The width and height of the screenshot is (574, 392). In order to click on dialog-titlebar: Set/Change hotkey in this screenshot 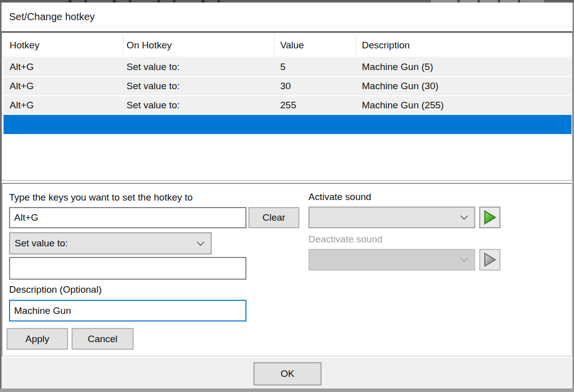, I will do `click(287, 17)`.